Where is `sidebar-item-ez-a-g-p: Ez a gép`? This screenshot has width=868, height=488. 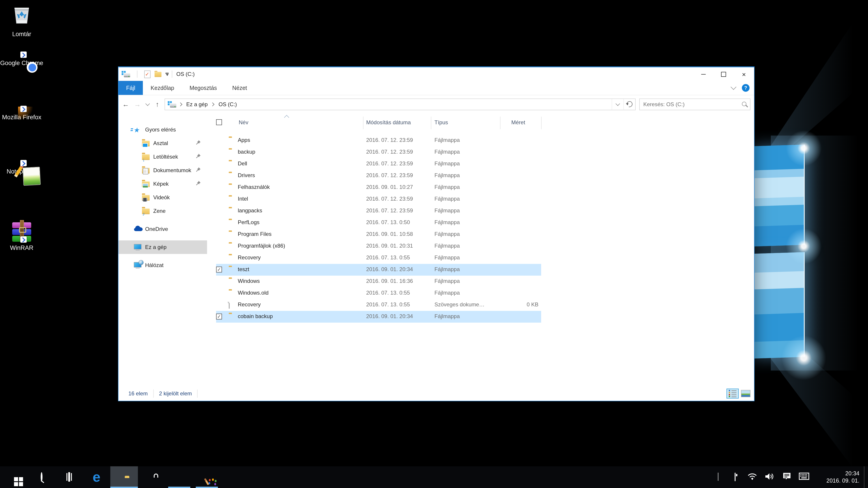
sidebar-item-ez-a-g-p: Ez a gép is located at coordinates (163, 247).